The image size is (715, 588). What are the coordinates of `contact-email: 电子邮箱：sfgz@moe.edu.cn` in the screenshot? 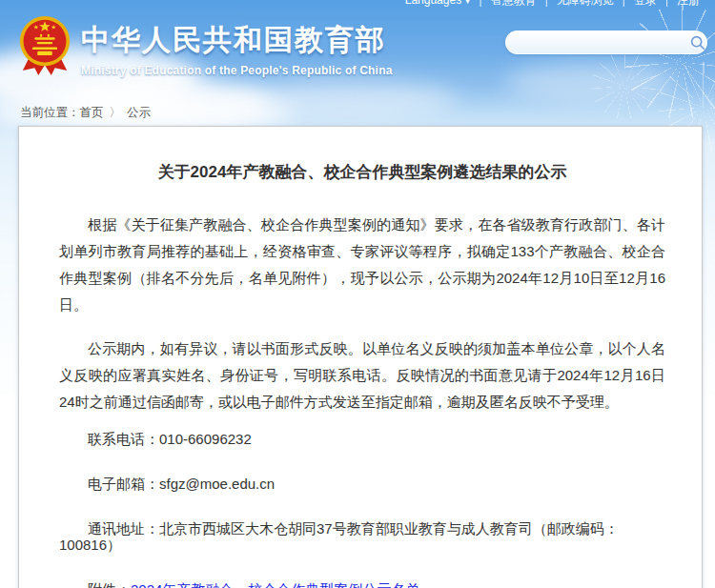 It's located at (362, 484).